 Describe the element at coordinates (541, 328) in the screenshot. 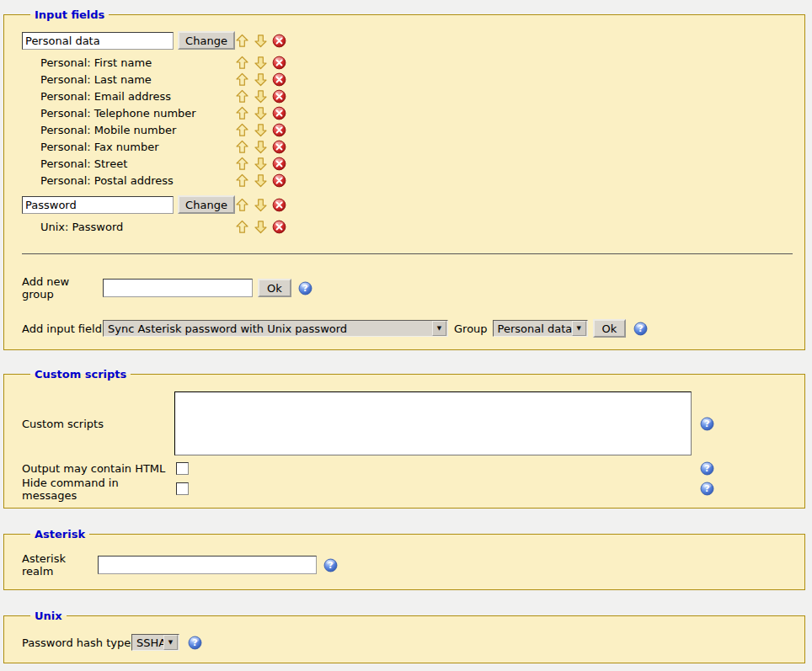

I see `group-select: Personal data ▼` at that location.